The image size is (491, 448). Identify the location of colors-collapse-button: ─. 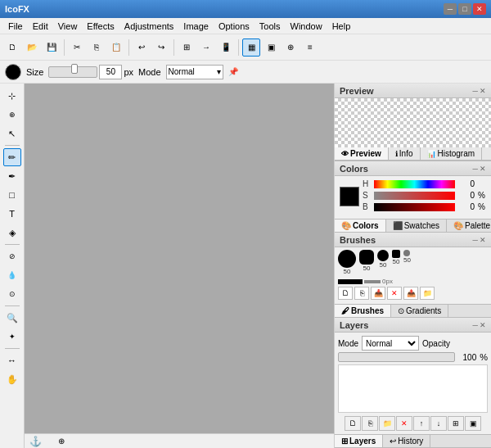
(475, 169).